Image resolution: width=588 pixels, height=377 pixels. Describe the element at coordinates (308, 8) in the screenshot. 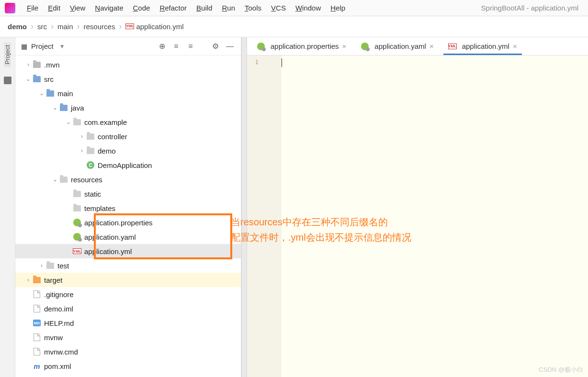

I see `menu-window: Window` at that location.